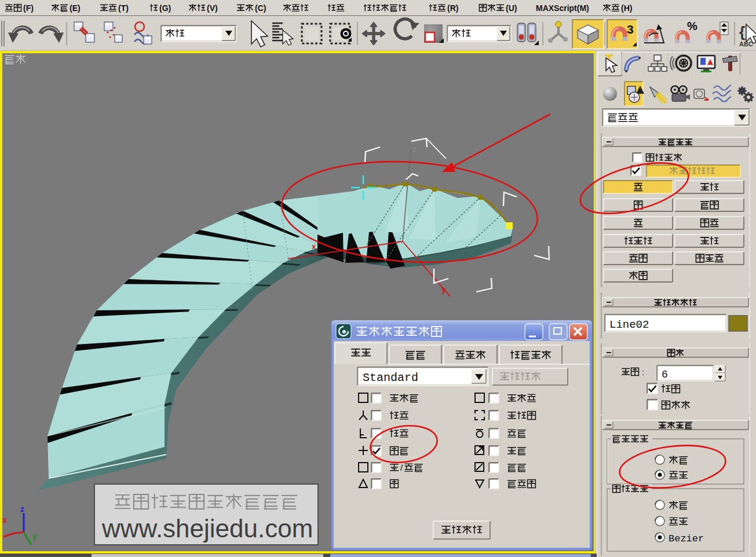  What do you see at coordinates (511, 8) in the screenshot?
I see `svg-text: (U)` at bounding box center [511, 8].